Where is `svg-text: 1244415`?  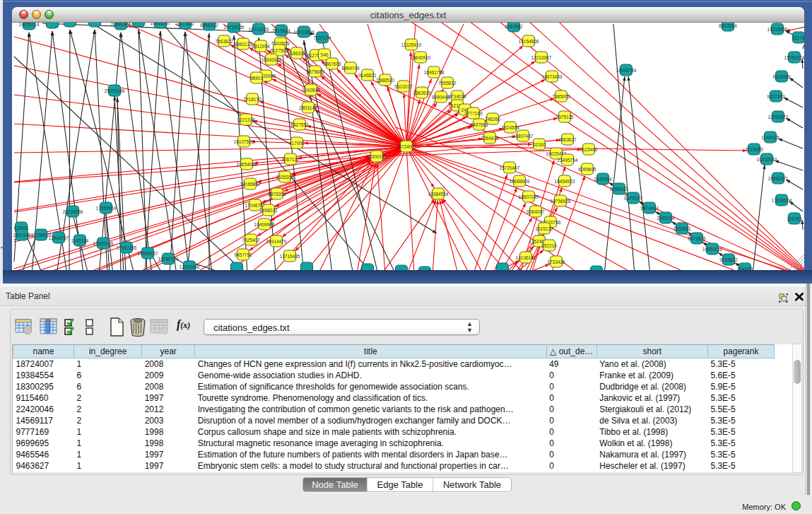 svg-text: 1244415 is located at coordinates (770, 137).